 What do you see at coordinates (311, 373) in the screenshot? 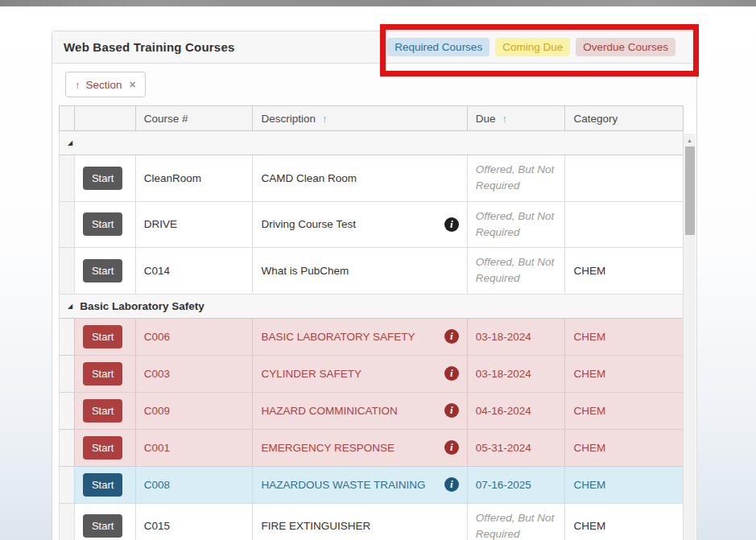
I see `description-text: CYLINDER SAFETY` at bounding box center [311, 373].